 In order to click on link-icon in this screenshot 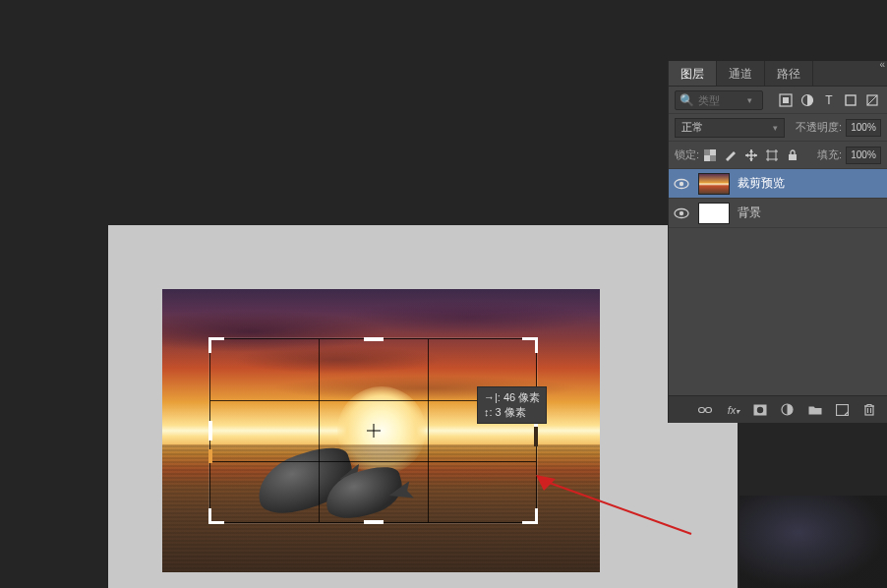, I will do `click(706, 410)`.